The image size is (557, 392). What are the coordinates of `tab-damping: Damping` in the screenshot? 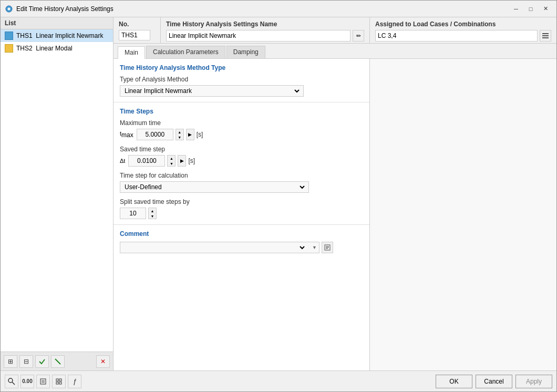 It's located at (246, 52).